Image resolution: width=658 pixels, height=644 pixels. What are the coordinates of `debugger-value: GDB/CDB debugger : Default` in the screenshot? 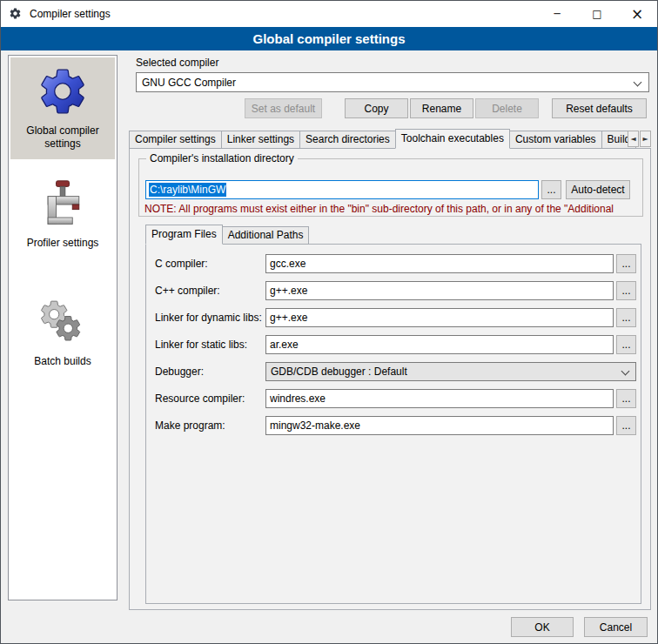 It's located at (339, 372).